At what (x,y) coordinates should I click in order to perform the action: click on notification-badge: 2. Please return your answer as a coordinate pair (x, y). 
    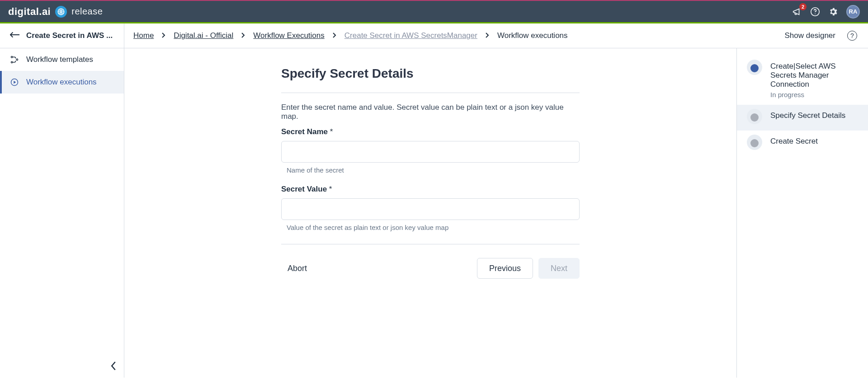
    Looking at the image, I should click on (803, 7).